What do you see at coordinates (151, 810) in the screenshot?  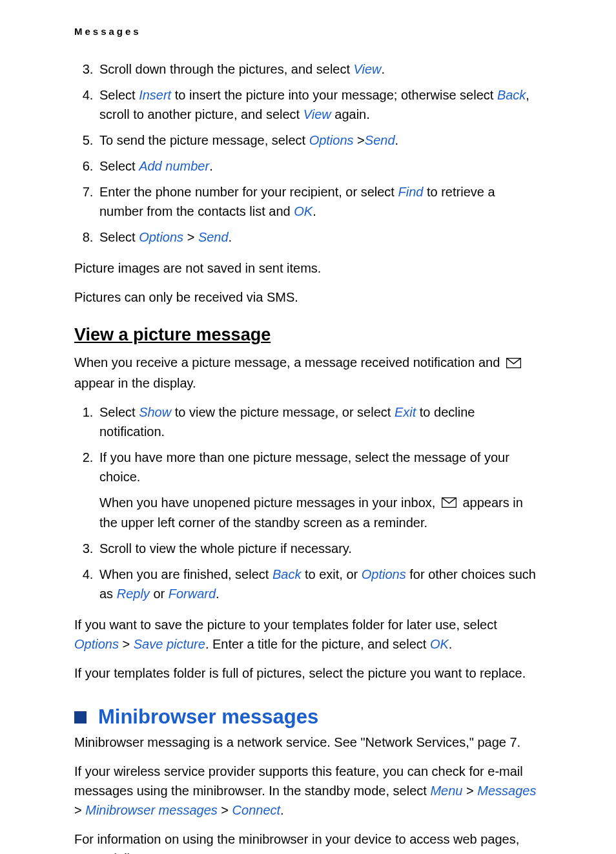 I see `link-minibrowser-messages: Minibrowser messages` at bounding box center [151, 810].